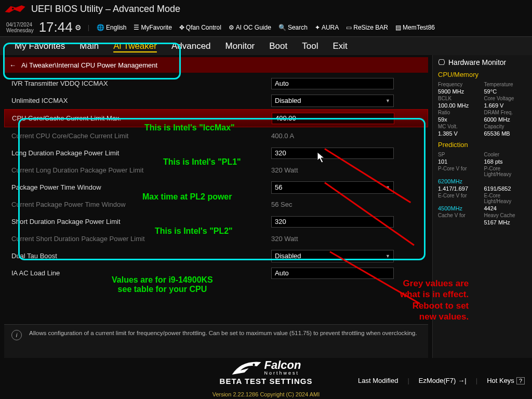  I want to click on ezmode-button: EzMode(F7)→|, so click(443, 380).